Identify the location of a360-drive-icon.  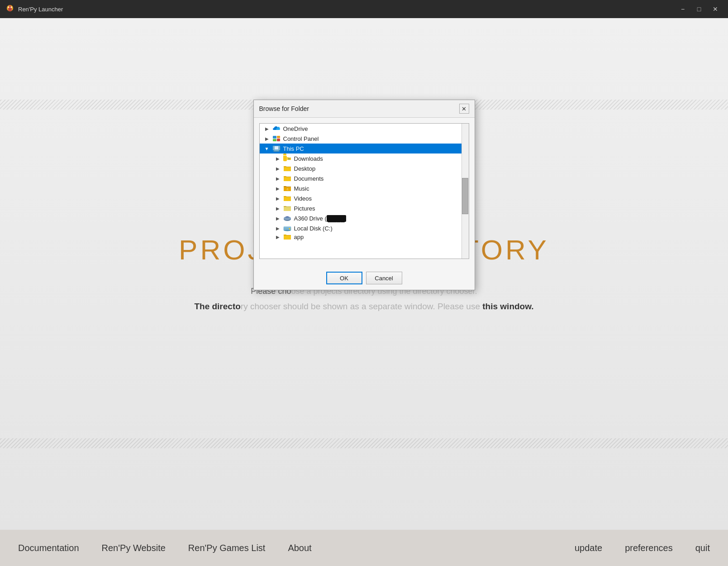
(287, 218).